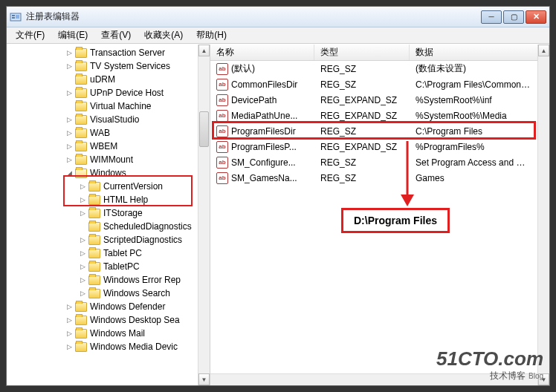 The height and width of the screenshot is (392, 556). I want to click on list-row: abCommonFilesDirREG_SZC:\Program Files\C…, so click(374, 85).